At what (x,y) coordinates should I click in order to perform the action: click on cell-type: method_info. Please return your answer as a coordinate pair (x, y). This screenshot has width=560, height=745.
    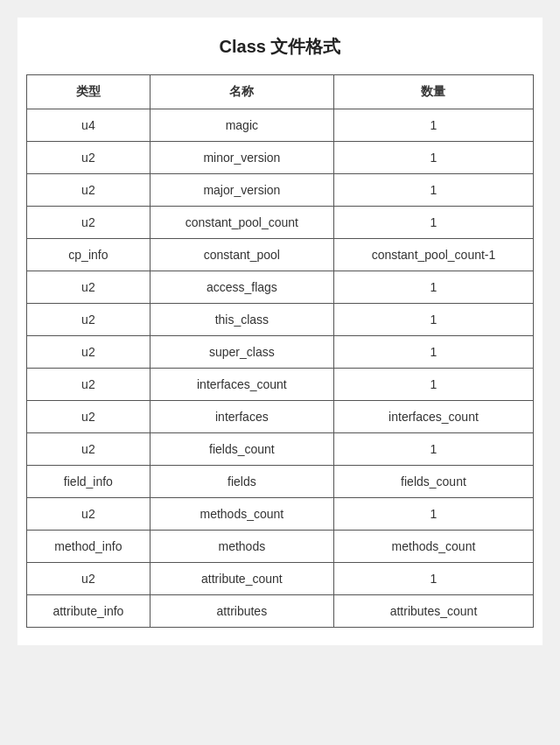
    Looking at the image, I should click on (89, 546).